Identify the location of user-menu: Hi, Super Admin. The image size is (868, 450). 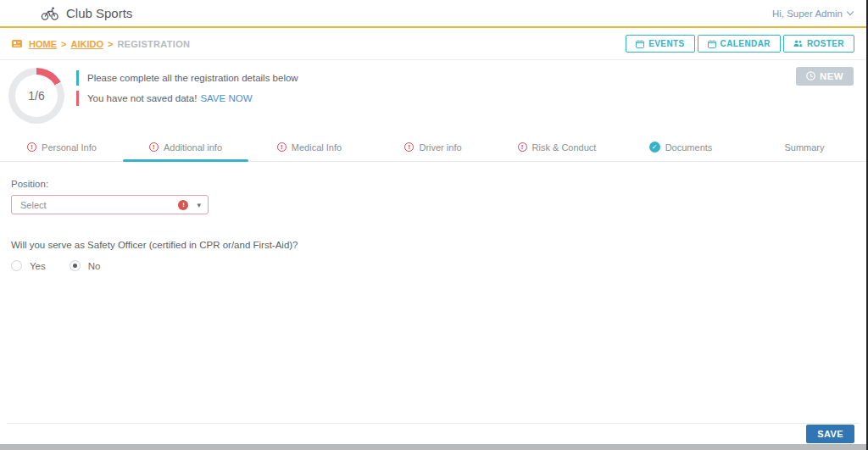
(812, 14).